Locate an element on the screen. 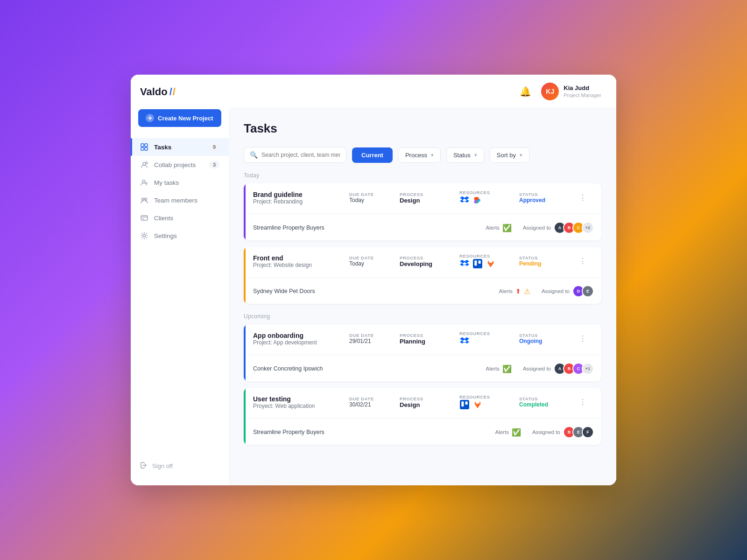 The height and width of the screenshot is (560, 747). status-header: STATUS is located at coordinates (547, 194).